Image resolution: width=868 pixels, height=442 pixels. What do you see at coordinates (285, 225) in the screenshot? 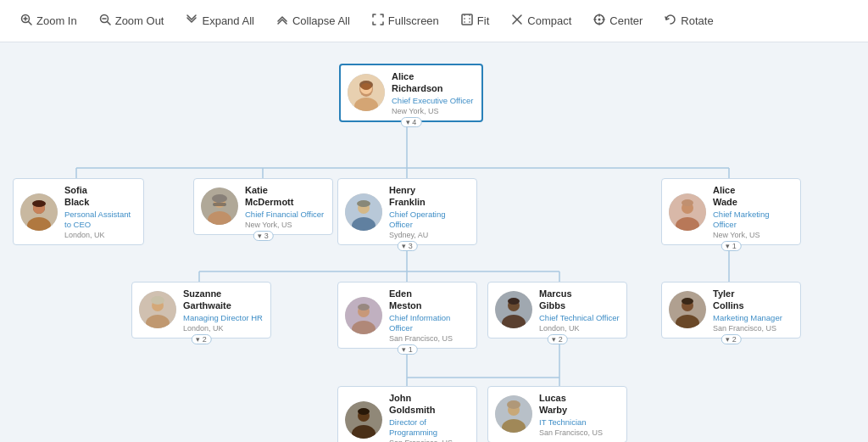
I see `node-location-katie: New York, US` at bounding box center [285, 225].